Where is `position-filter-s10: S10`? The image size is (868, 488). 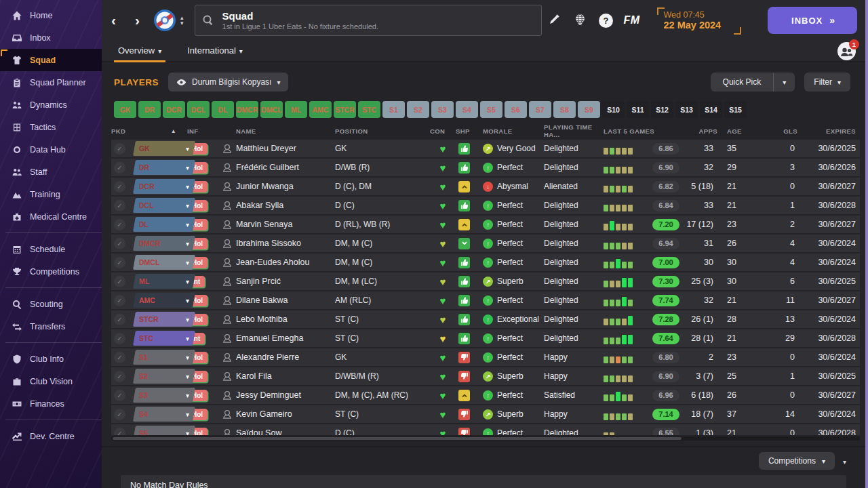 position-filter-s10: S10 is located at coordinates (613, 110).